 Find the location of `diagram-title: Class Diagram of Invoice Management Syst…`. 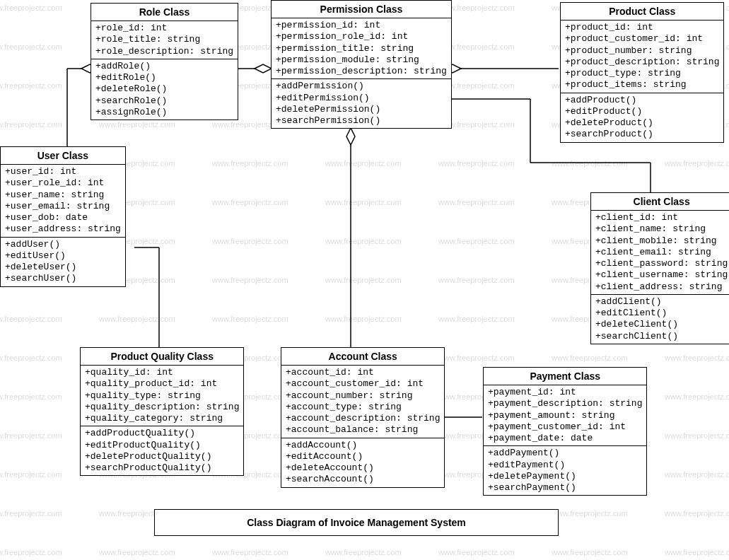

diagram-title: Class Diagram of Invoice Management Syst… is located at coordinates (356, 523).